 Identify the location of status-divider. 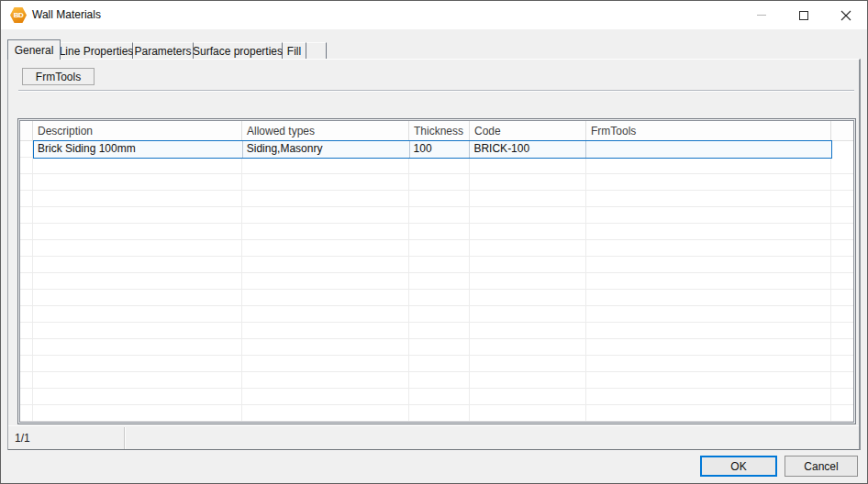
(125, 438).